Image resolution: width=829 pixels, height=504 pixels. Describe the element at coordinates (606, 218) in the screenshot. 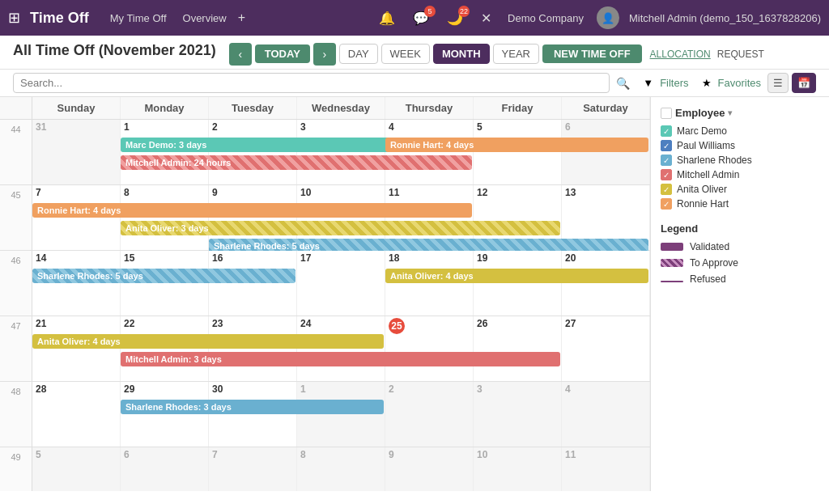

I see `calendar-day: 13` at that location.